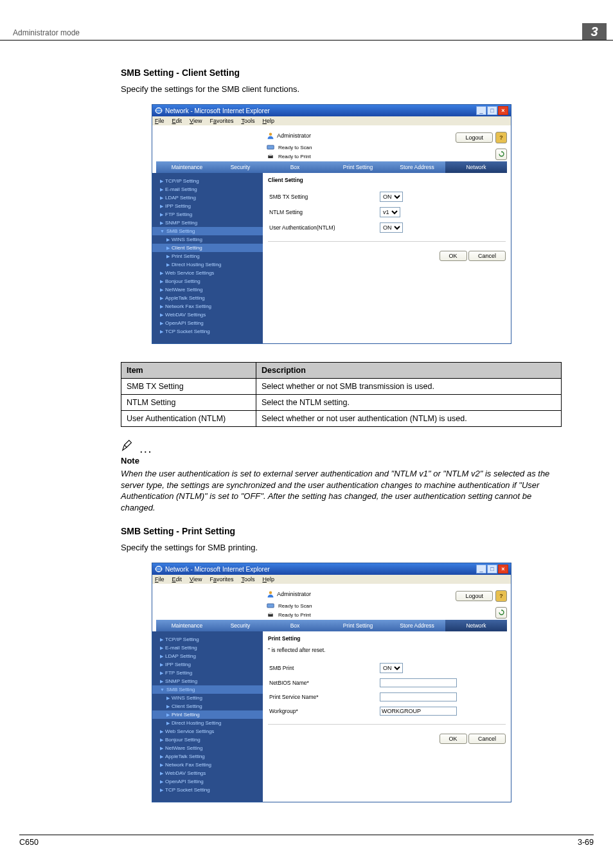  I want to click on th-desc: Description, so click(409, 370).